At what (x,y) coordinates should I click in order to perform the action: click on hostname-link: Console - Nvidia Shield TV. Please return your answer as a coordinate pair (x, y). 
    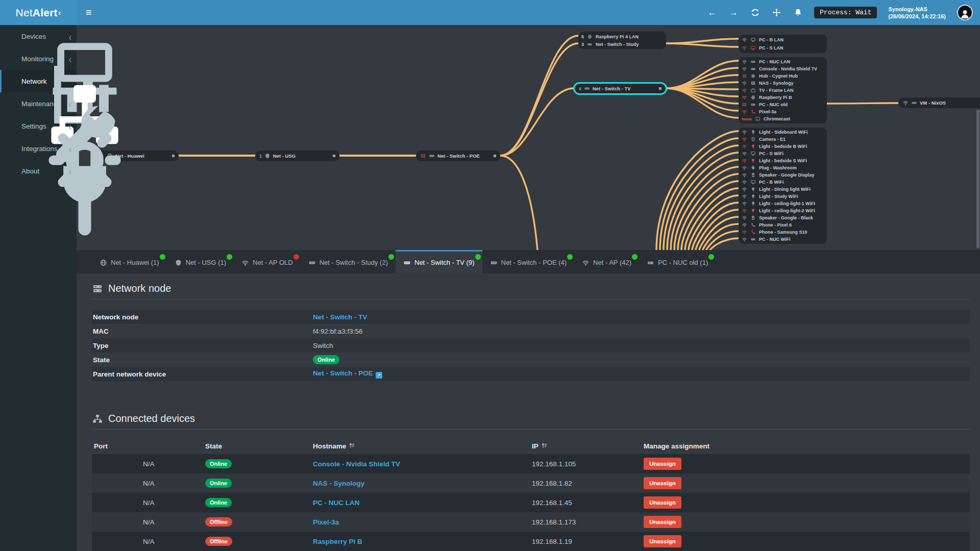
    Looking at the image, I should click on (423, 464).